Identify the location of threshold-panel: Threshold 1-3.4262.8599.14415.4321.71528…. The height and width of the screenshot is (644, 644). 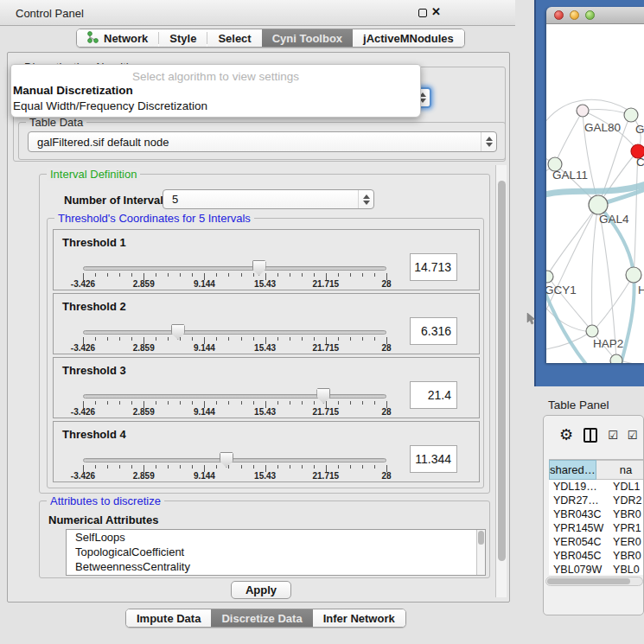
(266, 259).